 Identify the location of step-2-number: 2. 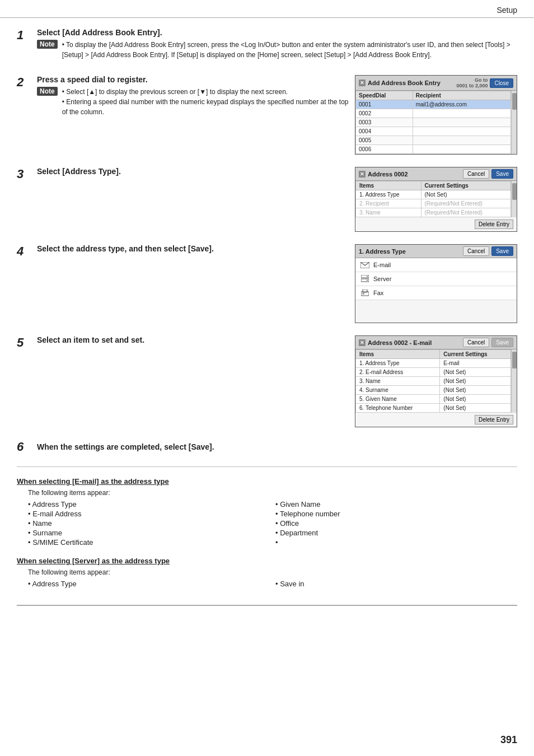
(25, 82).